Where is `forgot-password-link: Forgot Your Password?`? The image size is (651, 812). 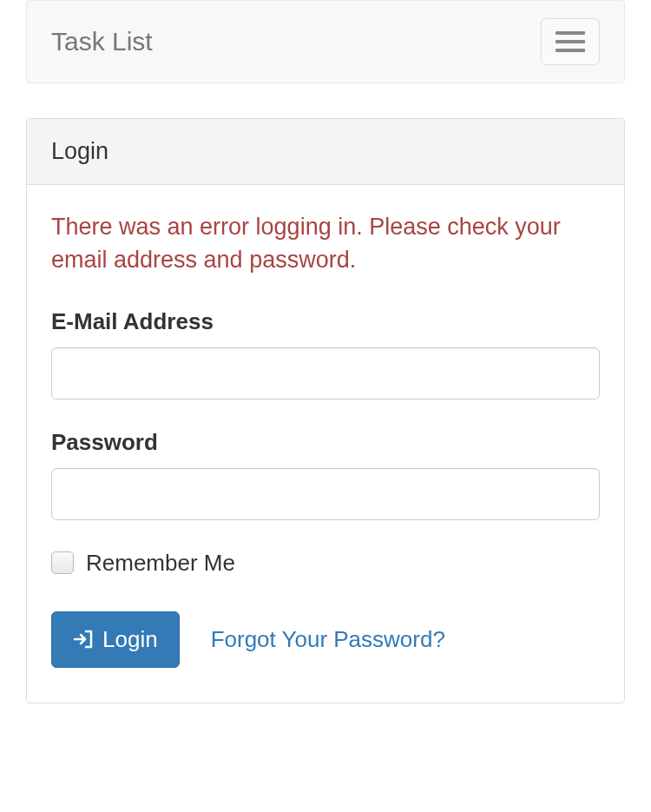
forgot-password-link: Forgot Your Password? is located at coordinates (328, 639).